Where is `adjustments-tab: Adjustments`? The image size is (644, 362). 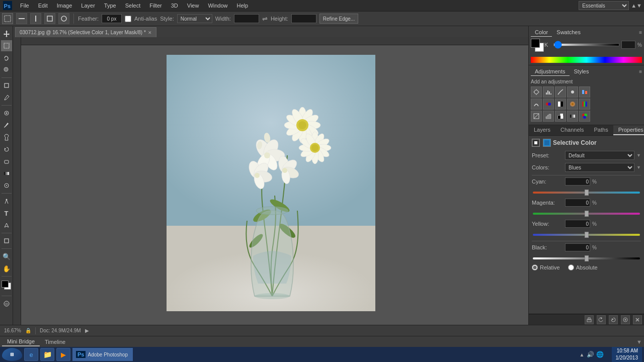 adjustments-tab: Adjustments is located at coordinates (550, 71).